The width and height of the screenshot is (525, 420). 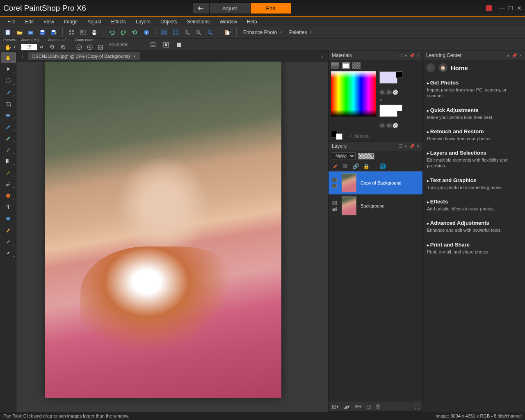 What do you see at coordinates (336, 406) in the screenshot?
I see `new-layer-button: ▨▾` at bounding box center [336, 406].